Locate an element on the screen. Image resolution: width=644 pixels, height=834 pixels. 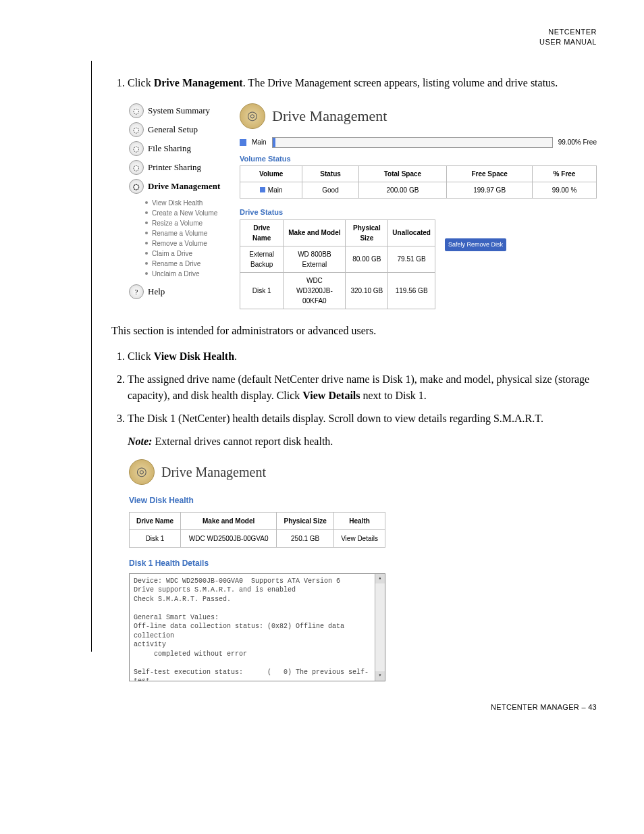
cell: 250.1 GB is located at coordinates (305, 538).